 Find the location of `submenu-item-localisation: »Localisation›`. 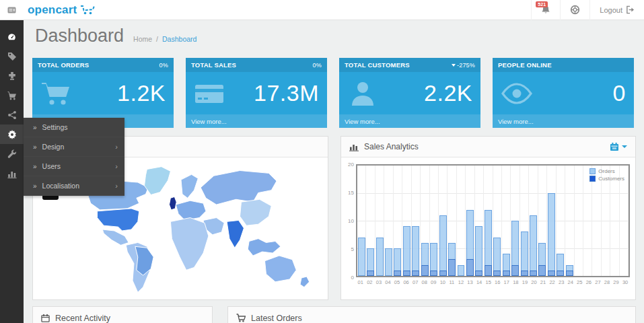

submenu-item-localisation: »Localisation› is located at coordinates (74, 186).